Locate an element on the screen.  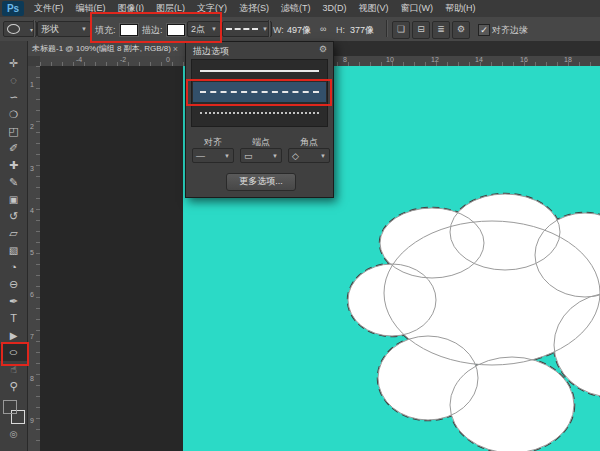
stroke-options-title: 描边选项 is located at coordinates (211, 52).